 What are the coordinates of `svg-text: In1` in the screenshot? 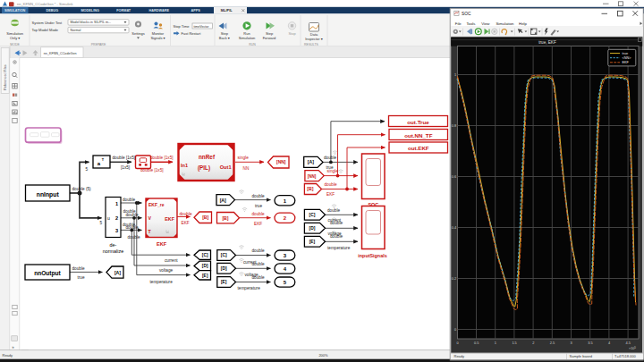 It's located at (184, 165).